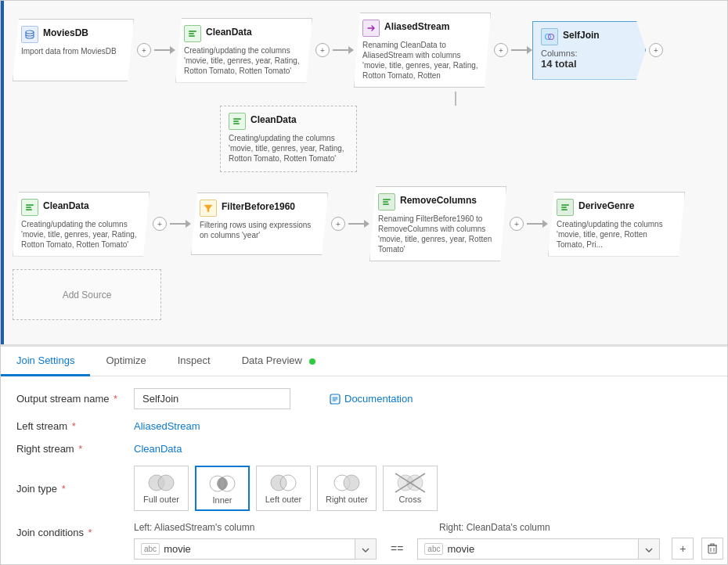 The width and height of the screenshot is (728, 565). I want to click on node-filterbefore1960: FilterBefore1960 Filtering rows using ex…, so click(260, 224).